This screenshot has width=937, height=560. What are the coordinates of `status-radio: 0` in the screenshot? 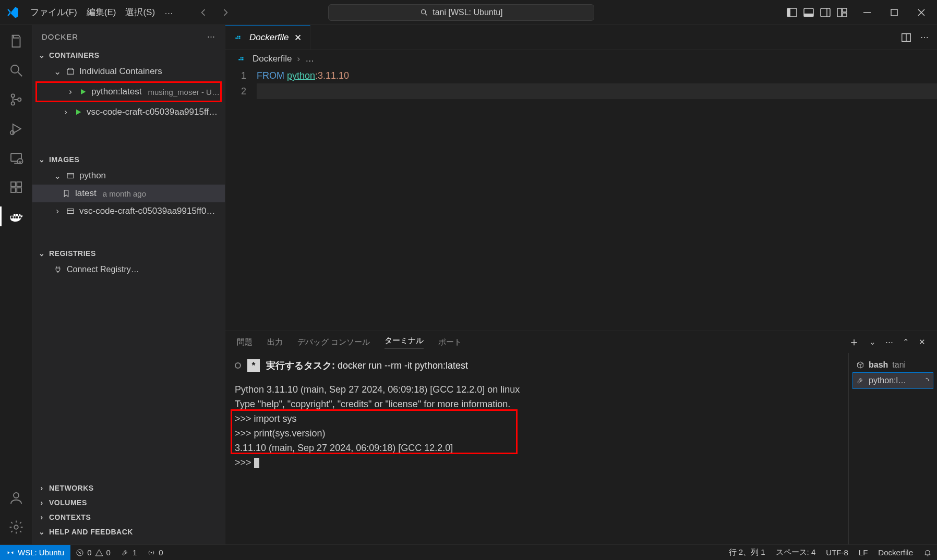 It's located at (155, 553).